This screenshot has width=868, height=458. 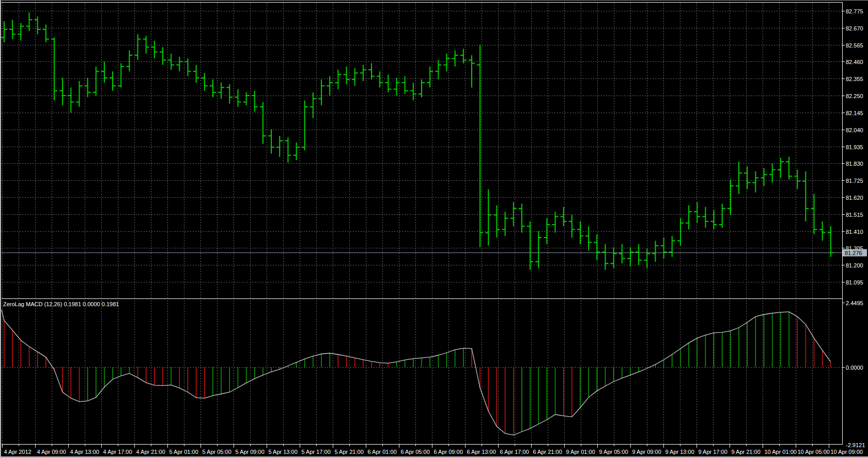 I want to click on time-label: 5 Apr 09:00, so click(x=250, y=452).